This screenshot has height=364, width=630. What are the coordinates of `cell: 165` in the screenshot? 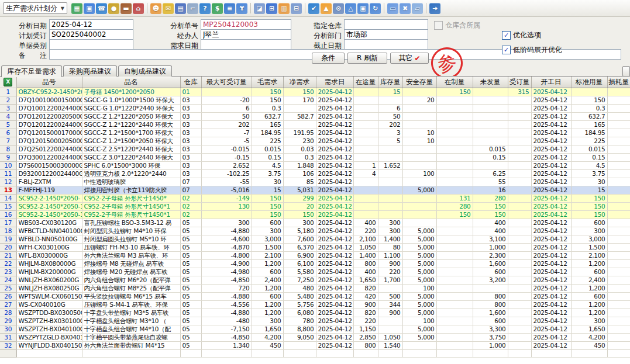 It's located at (589, 124).